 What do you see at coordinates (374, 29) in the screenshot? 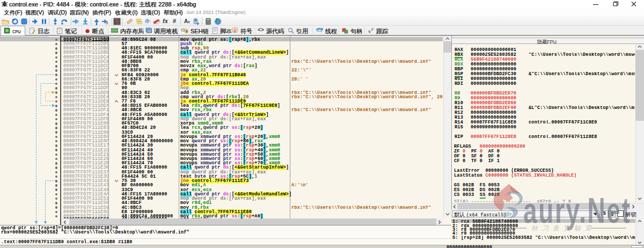
I see `svg-text: 7` at bounding box center [374, 29].